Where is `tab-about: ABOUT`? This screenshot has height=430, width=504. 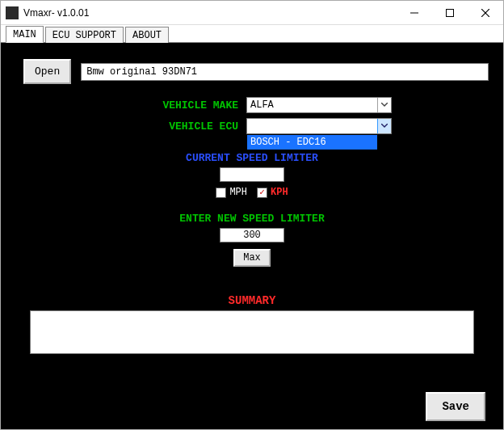
tab-about: ABOUT is located at coordinates (147, 35).